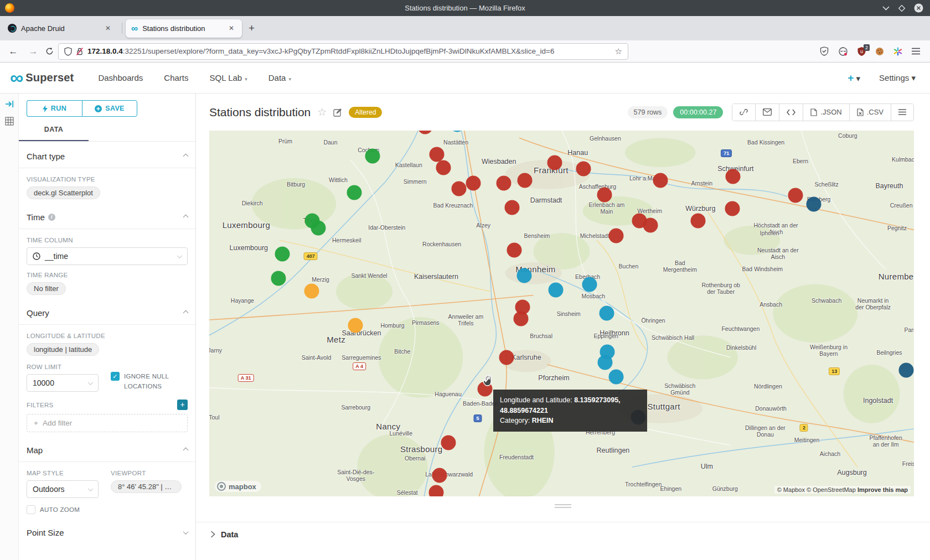 This screenshot has width=930, height=560. I want to click on chart-menu-button, so click(902, 112).